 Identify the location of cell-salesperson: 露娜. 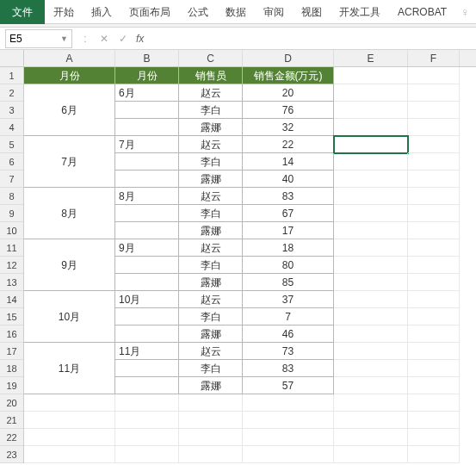
(211, 179).